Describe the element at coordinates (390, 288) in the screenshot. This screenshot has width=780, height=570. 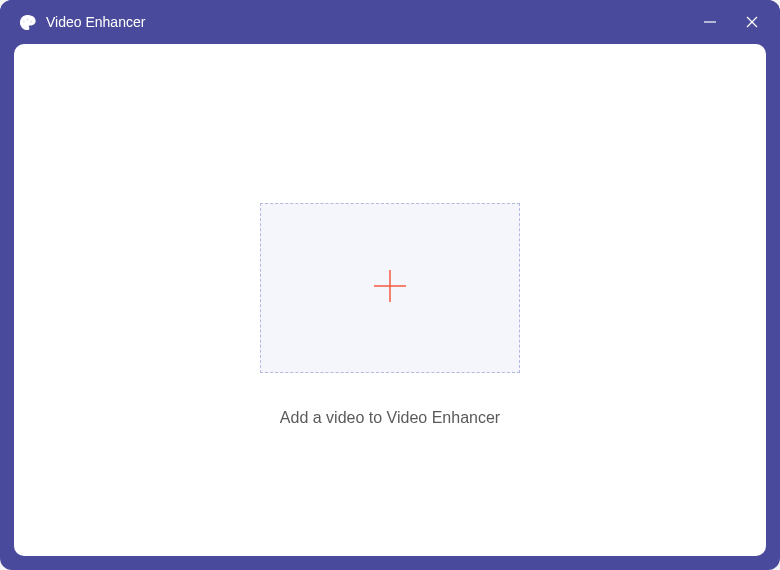
I see `add-video-dropzone` at that location.